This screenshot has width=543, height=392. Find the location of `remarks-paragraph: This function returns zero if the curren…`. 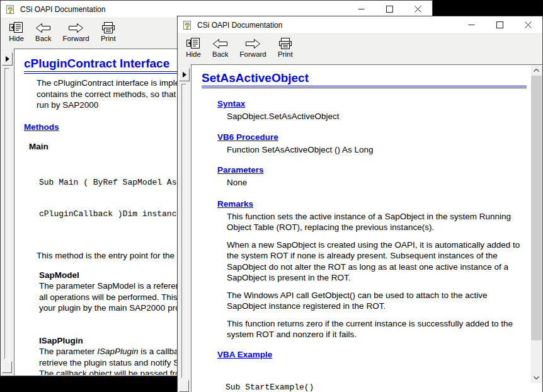

remarks-paragraph: This function returns zero if the curren… is located at coordinates (384, 329).